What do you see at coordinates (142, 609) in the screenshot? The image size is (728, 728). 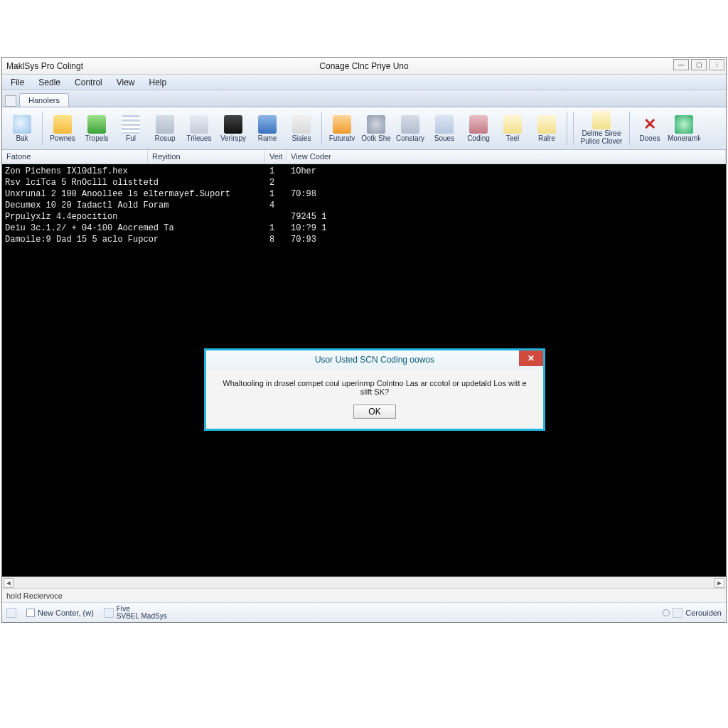 I see `taskbar-label: Five` at bounding box center [142, 609].